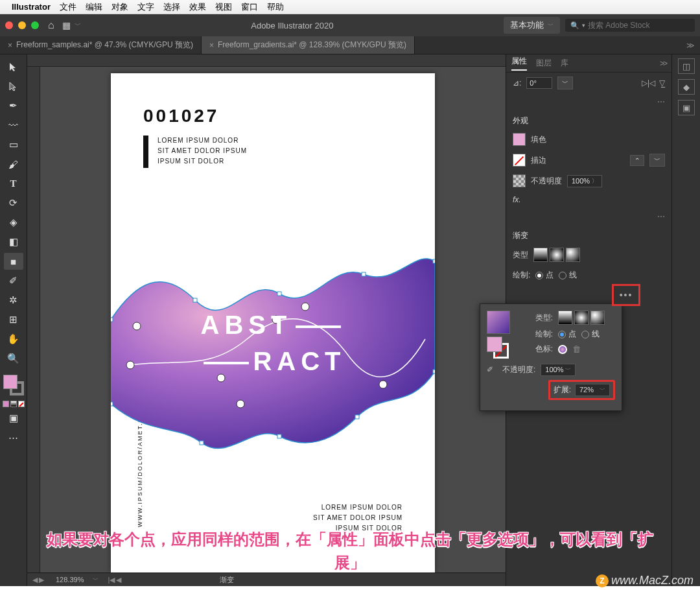 This screenshot has width=700, height=590. I want to click on close-button, so click(9, 25).